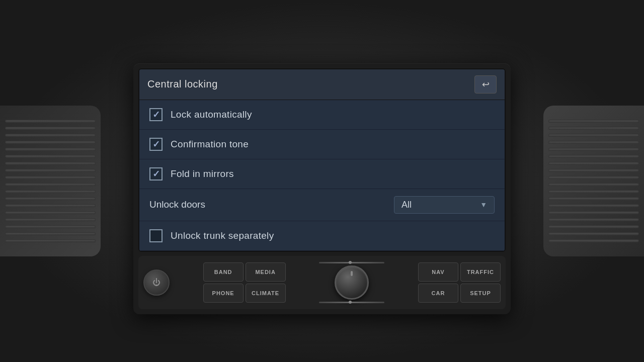  What do you see at coordinates (322, 115) in the screenshot?
I see `lock-automatically-item: Lock automatically` at bounding box center [322, 115].